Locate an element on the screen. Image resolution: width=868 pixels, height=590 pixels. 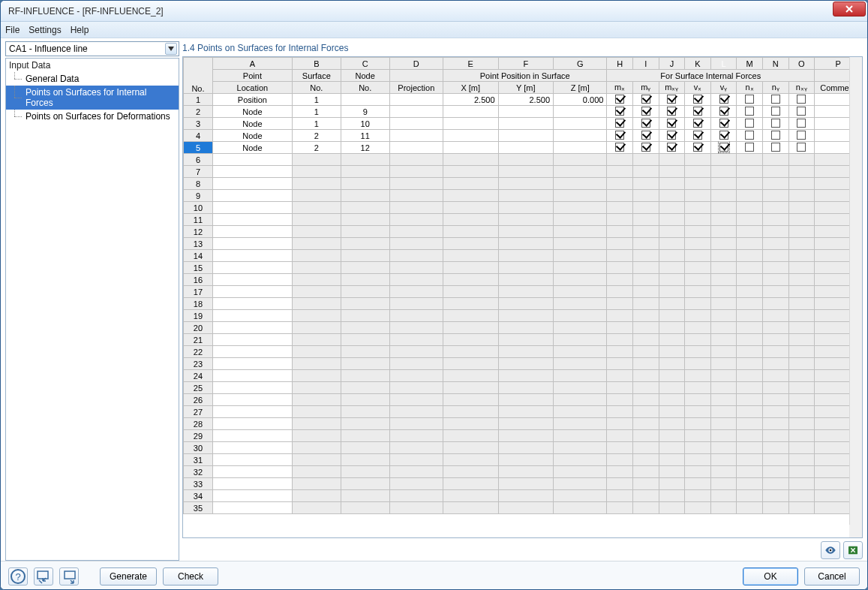
cell: 9 is located at coordinates (365, 112).